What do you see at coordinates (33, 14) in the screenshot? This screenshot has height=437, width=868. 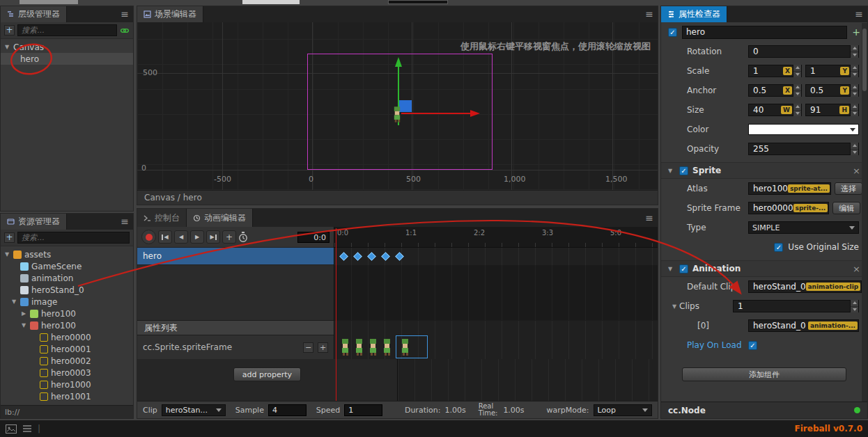 I see `tab-hierarchy: 层级管理器` at bounding box center [33, 14].